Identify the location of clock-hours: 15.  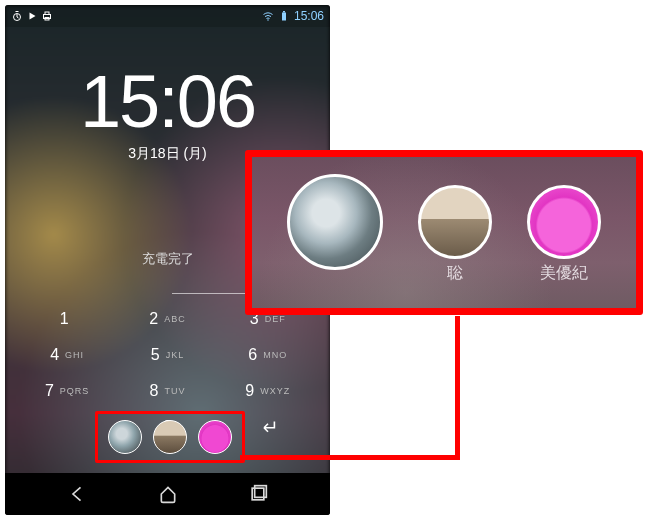
(119, 102).